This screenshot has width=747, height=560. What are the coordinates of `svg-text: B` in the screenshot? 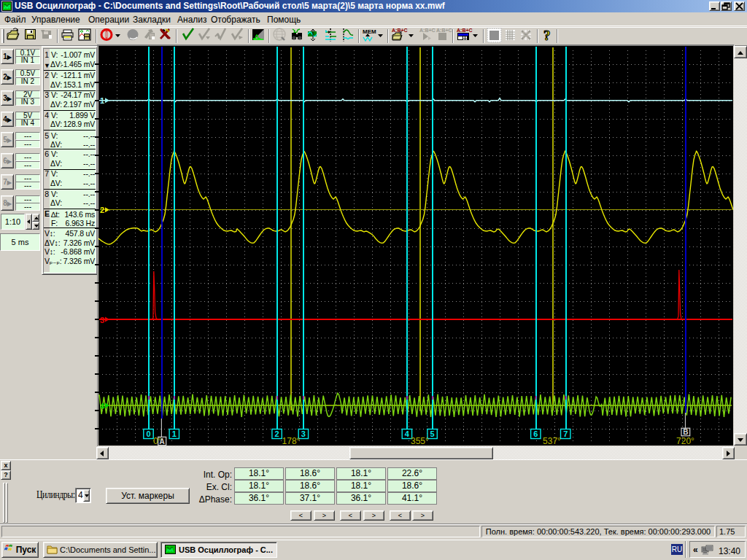 It's located at (686, 432).